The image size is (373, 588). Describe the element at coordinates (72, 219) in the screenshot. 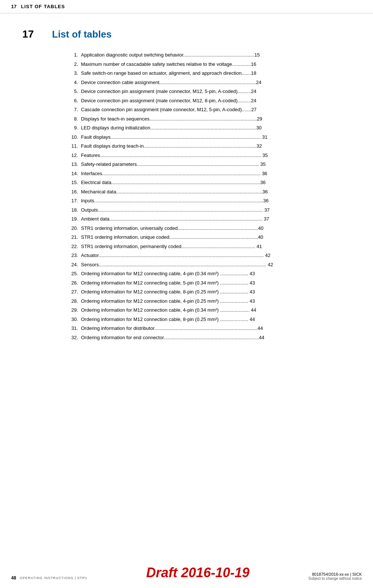

I see `item-number: 19.` at that location.